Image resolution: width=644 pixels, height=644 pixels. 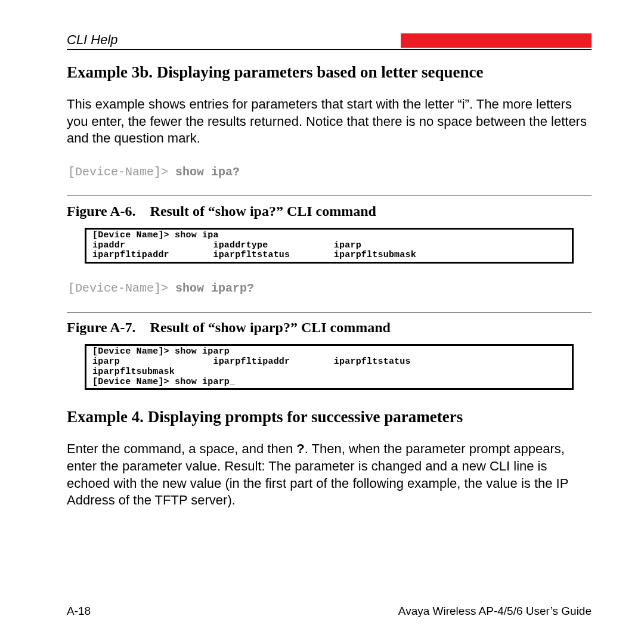 I want to click on cli-command-line-2: [Device-Name]> show iparp?, so click(x=330, y=289).